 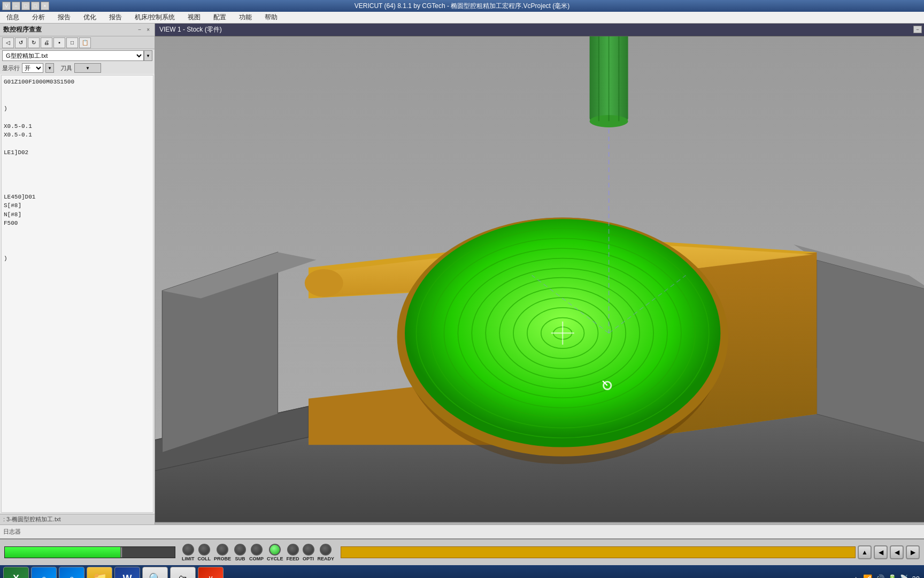 I want to click on sim-btn-rewind: ▲, so click(x=865, y=552).